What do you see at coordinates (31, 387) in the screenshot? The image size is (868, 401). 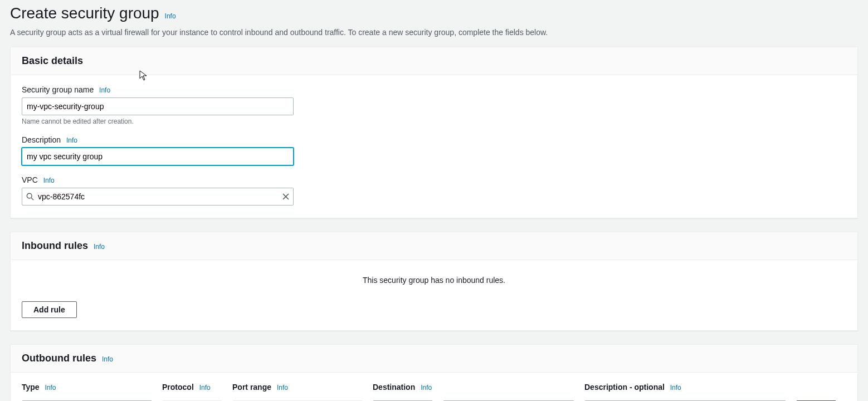 I see `outbound-header-type: Type` at bounding box center [31, 387].